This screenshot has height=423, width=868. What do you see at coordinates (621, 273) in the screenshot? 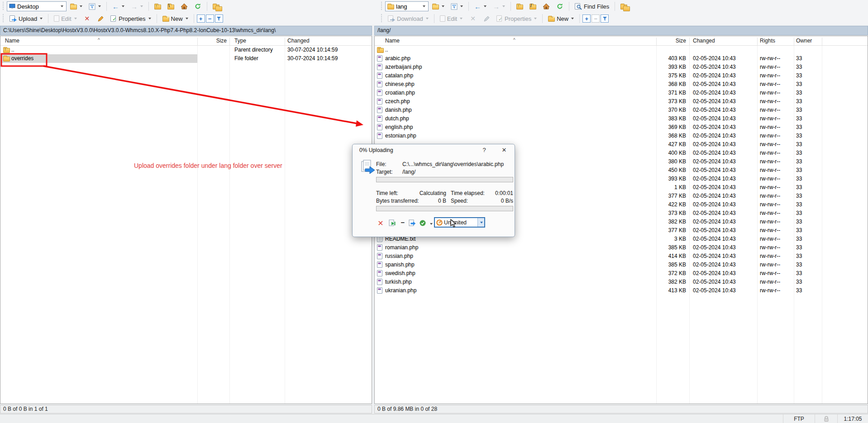
I see `file-row: swedish.php372 KB02-05-2024 10:43rw-rw-r…` at bounding box center [621, 273].